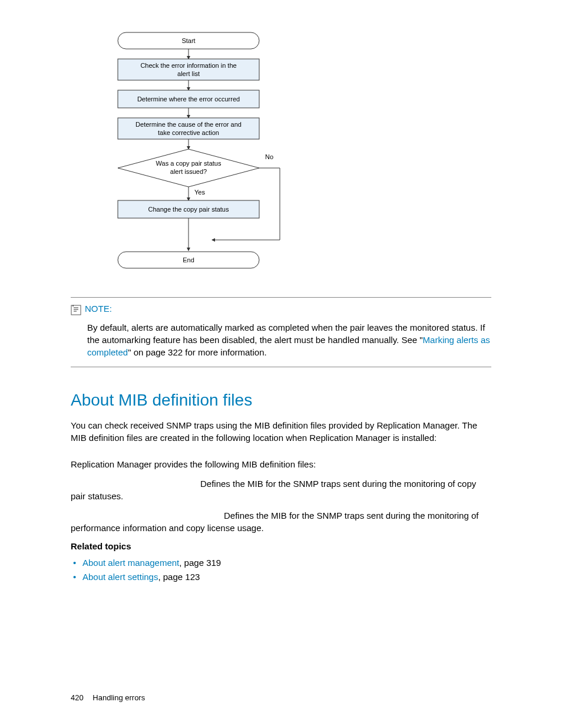  I want to click on flow-yes-label: Yes, so click(200, 192).